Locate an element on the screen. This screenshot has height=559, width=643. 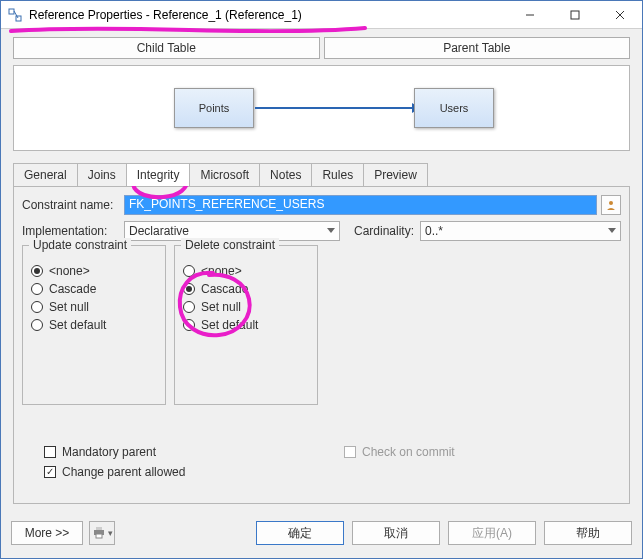
tab-bar: General Joins Integrity Microsoft Notes … is located at coordinates (322, 172).